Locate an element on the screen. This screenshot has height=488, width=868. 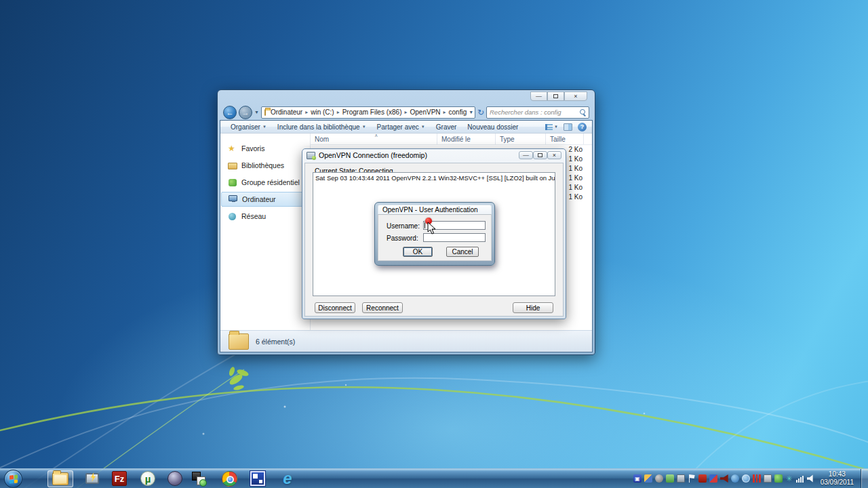
details-pane: 6 élément(s) is located at coordinates (406, 341).